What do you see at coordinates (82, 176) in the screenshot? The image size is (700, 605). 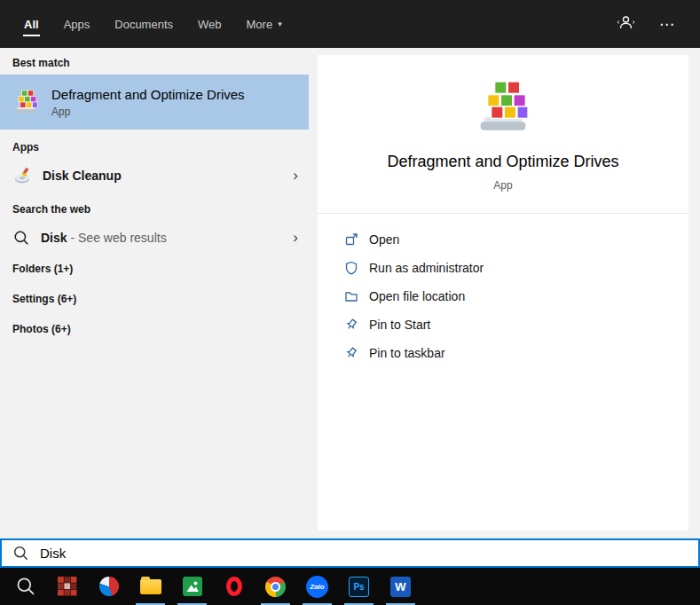 I see `disk-cleanup-label: Disk Cleanup` at bounding box center [82, 176].